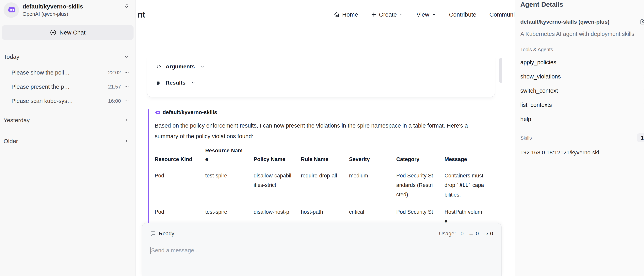 The height and width of the screenshot is (276, 644). Describe the element at coordinates (486, 234) in the screenshot. I see `arrow-maps-to-icon: ↦` at that location.